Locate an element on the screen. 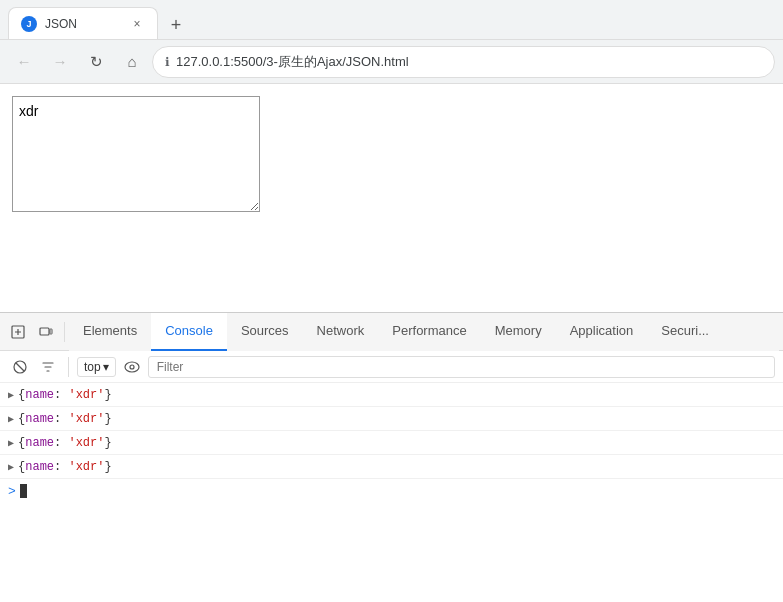 Image resolution: width=783 pixels, height=602 pixels. console-divider is located at coordinates (68, 367).